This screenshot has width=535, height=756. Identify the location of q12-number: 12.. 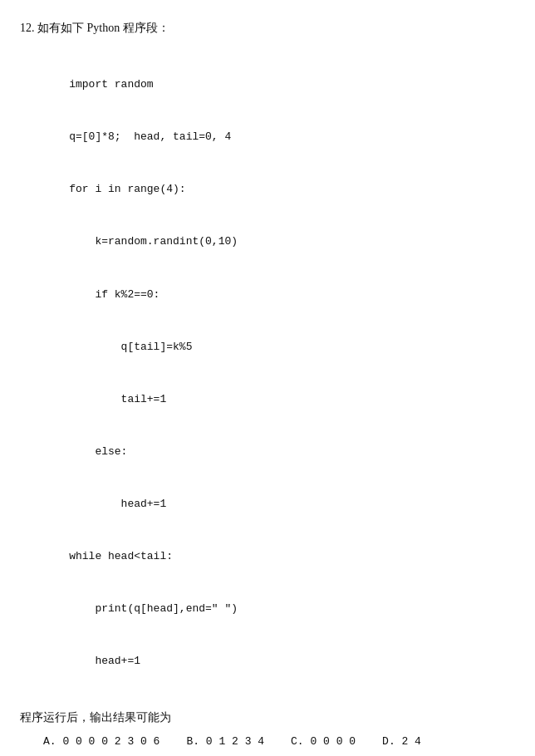
(27, 28).